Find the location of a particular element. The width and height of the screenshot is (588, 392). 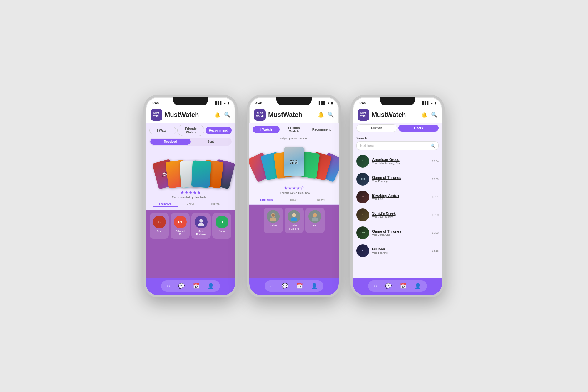

app-logo-3: MUSTWATCH is located at coordinates (363, 115).